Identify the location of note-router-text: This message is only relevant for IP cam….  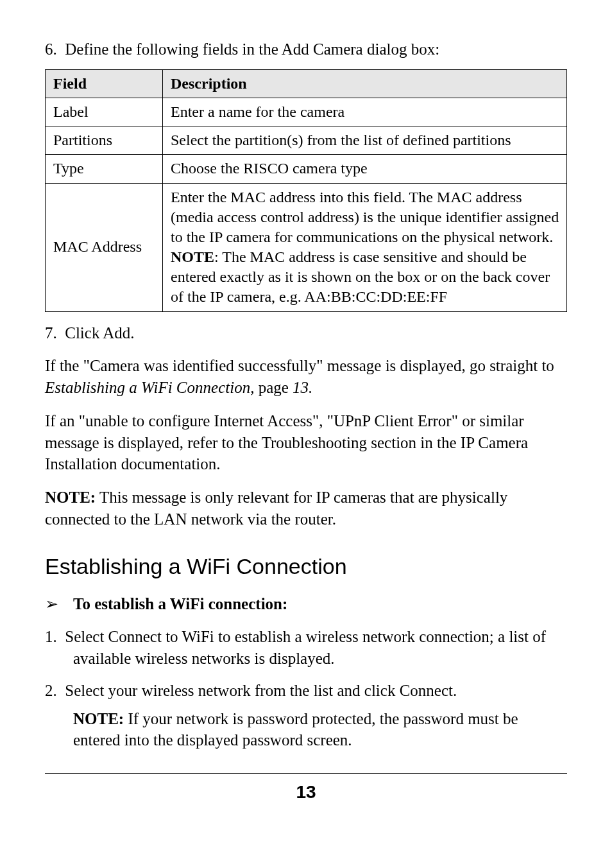
(276, 508).